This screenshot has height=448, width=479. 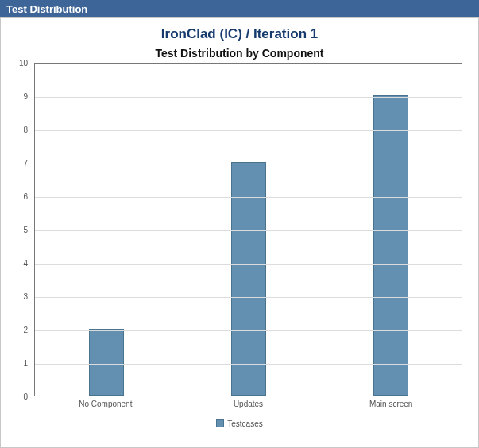 I want to click on y-tick-label: 1, so click(x=19, y=364).